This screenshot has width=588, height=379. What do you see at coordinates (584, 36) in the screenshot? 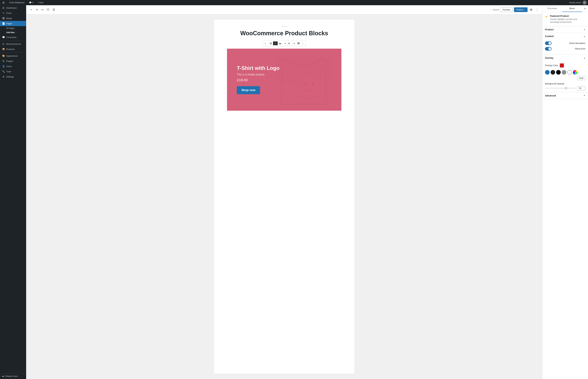
I see `content-chevron-icon: ▲` at bounding box center [584, 36].